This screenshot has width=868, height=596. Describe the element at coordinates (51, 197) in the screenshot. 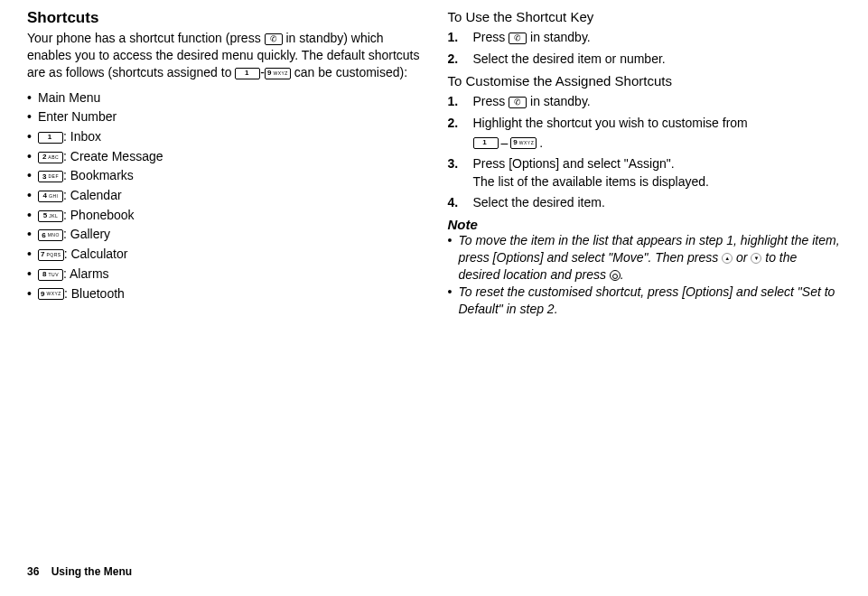

I see `numpad-key-icon: 4GHI` at that location.